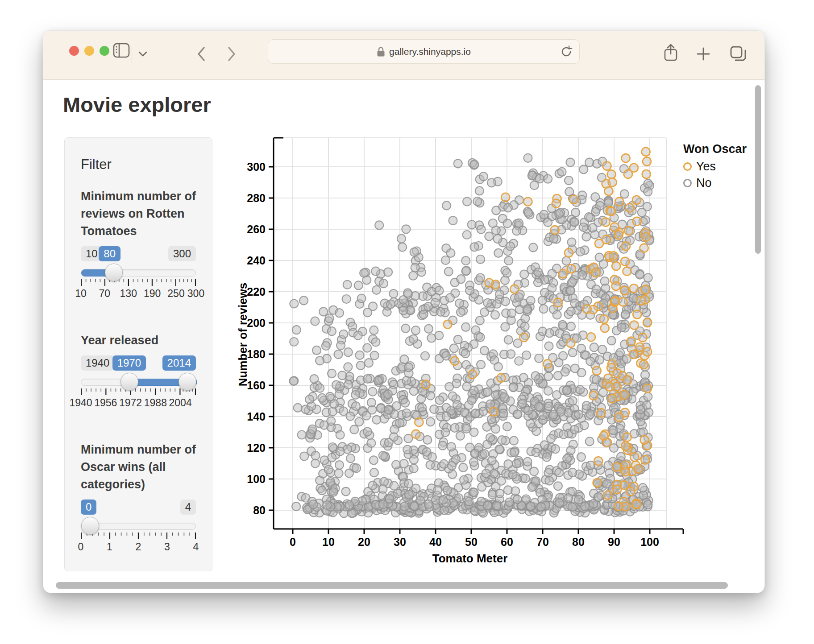  Describe the element at coordinates (404, 55) in the screenshot. I see `browser-toolbar: gallery.shinyapps.io` at that location.